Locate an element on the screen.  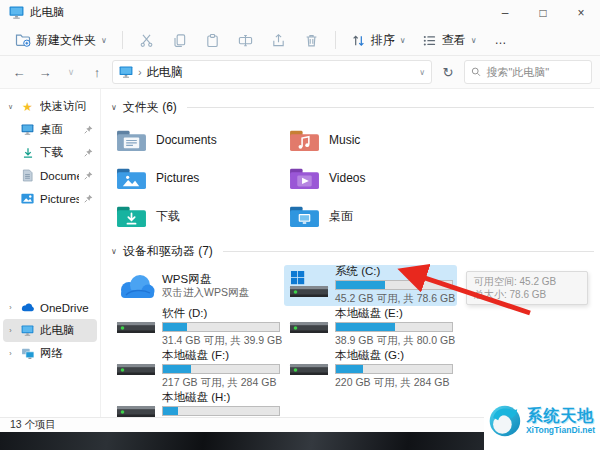
copy-button is located at coordinates (180, 40).